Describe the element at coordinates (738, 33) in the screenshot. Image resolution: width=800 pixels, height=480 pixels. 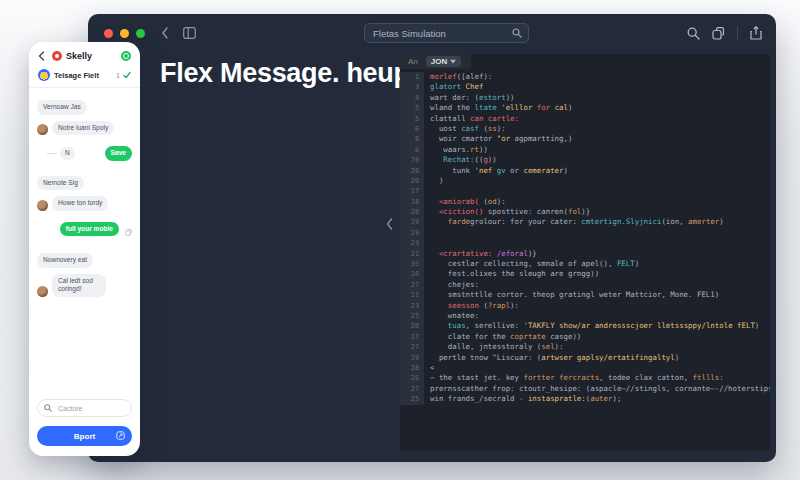
I see `toolbar-divider` at that location.